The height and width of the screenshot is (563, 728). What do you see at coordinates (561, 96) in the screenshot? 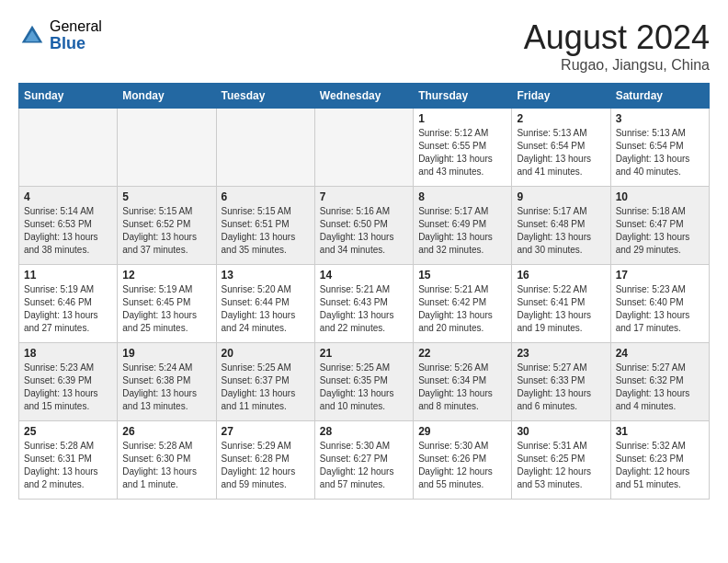
I see `calendar-header-friday: Friday` at bounding box center [561, 96].